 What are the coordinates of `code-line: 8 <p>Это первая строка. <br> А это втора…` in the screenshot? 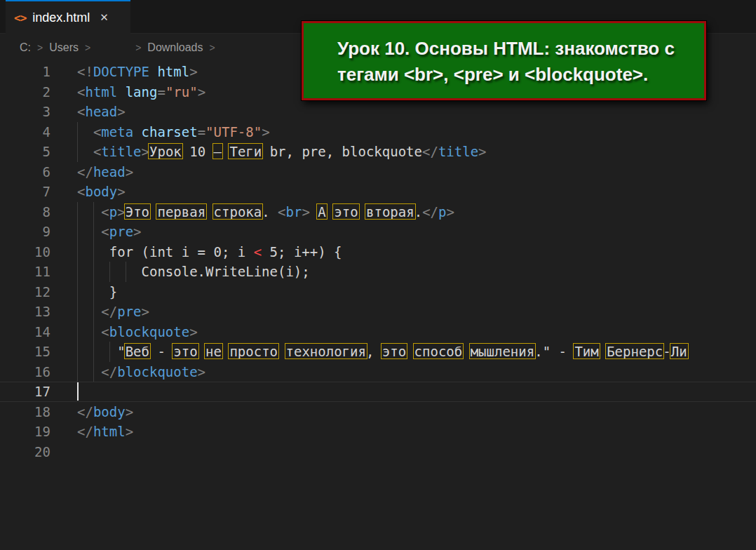 It's located at (378, 212).